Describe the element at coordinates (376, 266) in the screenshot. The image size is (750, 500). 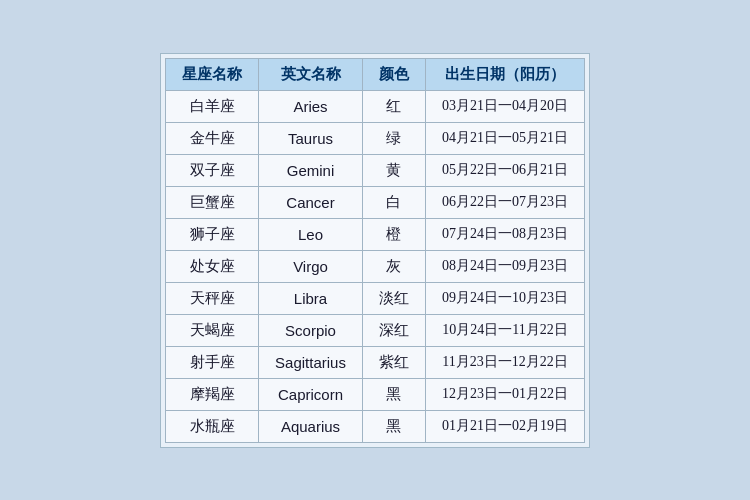
I see `table-row: 处女座Virgo灰08月24日一09月23日` at that location.